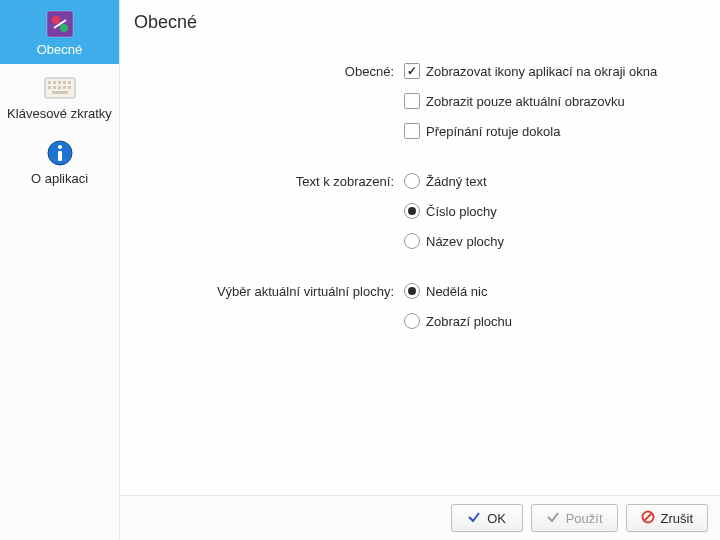  Describe the element at coordinates (542, 72) in the screenshot. I see `checkbox-show-icons-label: Zobrazovat ikony aplikací na okraji okna` at that location.